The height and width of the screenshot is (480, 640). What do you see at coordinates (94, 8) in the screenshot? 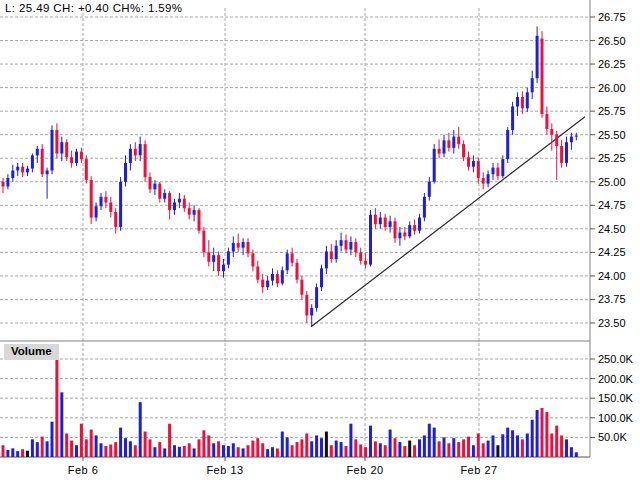
I see `quote-summary: L: 25.49 CH: +0.40 CH%: 1.59%` at bounding box center [94, 8].